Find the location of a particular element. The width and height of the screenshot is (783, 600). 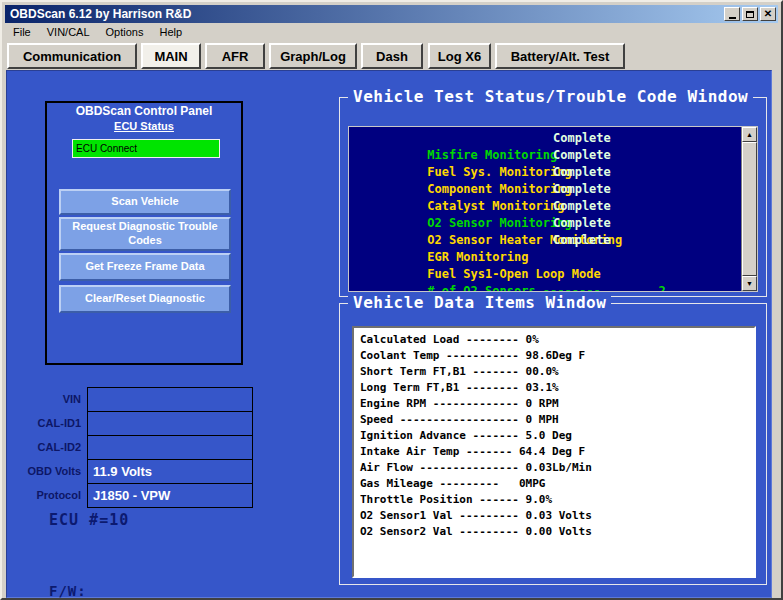

maximize-icon is located at coordinates (750, 14).